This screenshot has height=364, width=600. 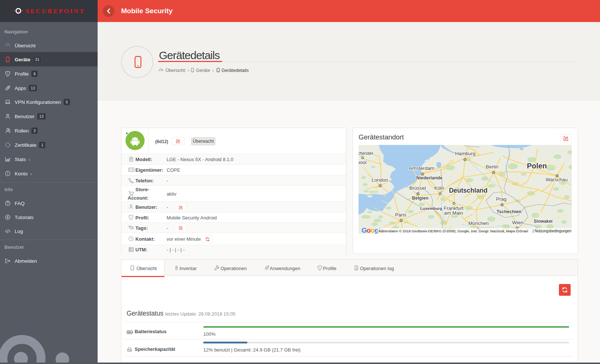 What do you see at coordinates (420, 198) in the screenshot?
I see `svg-text: Belgien` at bounding box center [420, 198].